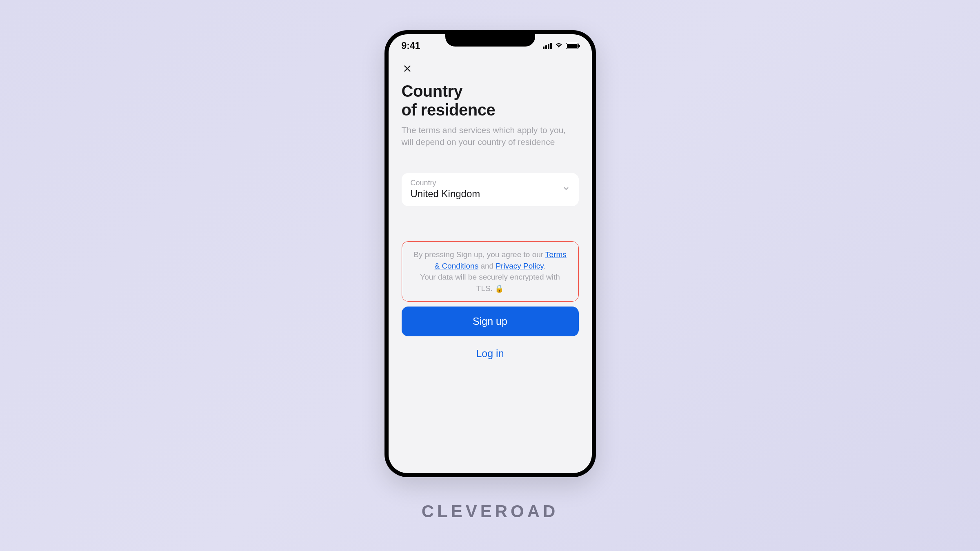 The width and height of the screenshot is (980, 551). I want to click on terms-connector: and, so click(487, 266).